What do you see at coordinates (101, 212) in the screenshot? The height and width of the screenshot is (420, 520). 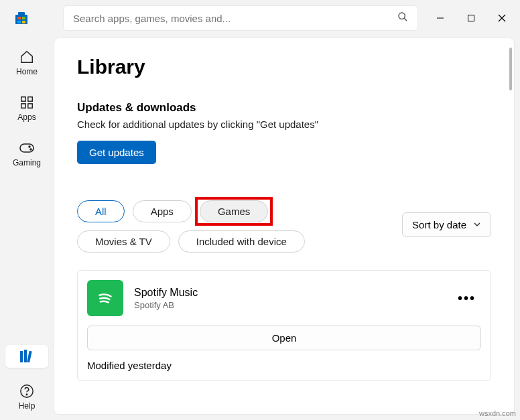 I see `filter-chip-all: All` at bounding box center [101, 212].